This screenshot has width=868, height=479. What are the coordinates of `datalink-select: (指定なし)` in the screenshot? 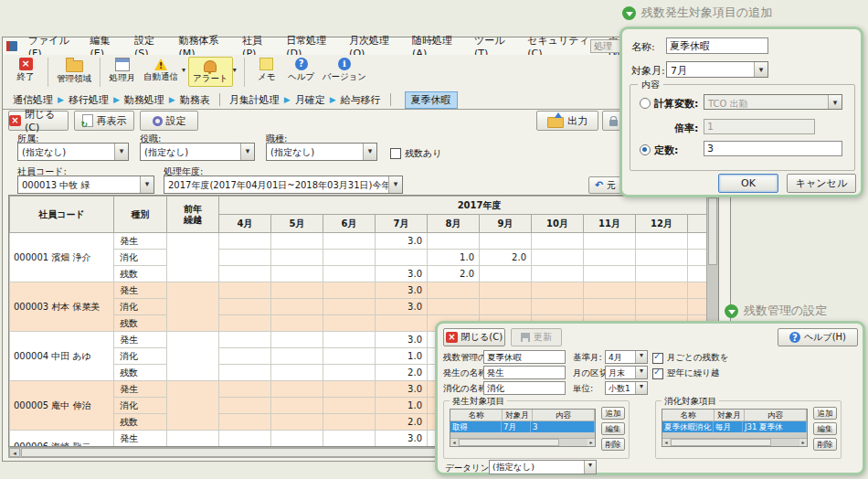 It's located at (543, 467).